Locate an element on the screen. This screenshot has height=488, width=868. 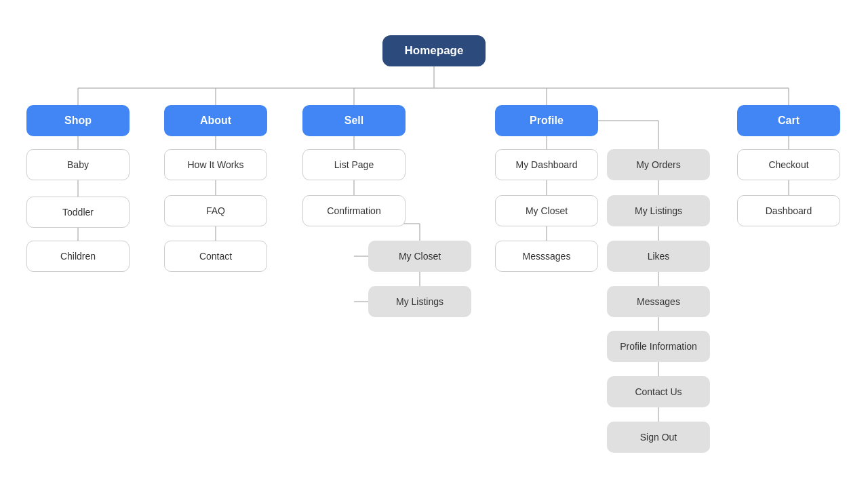
profile-node: Profile is located at coordinates (547, 121).